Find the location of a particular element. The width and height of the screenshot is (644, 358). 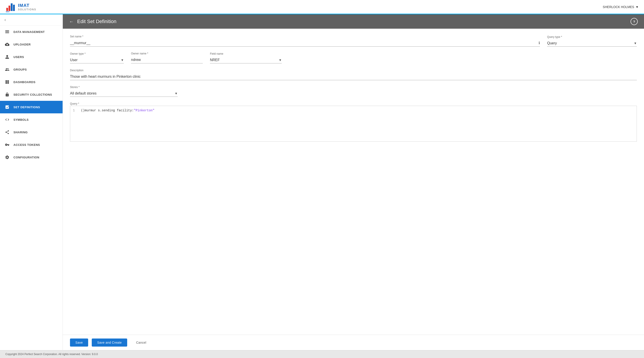

sidebar-item-label: SHARING is located at coordinates (20, 132).